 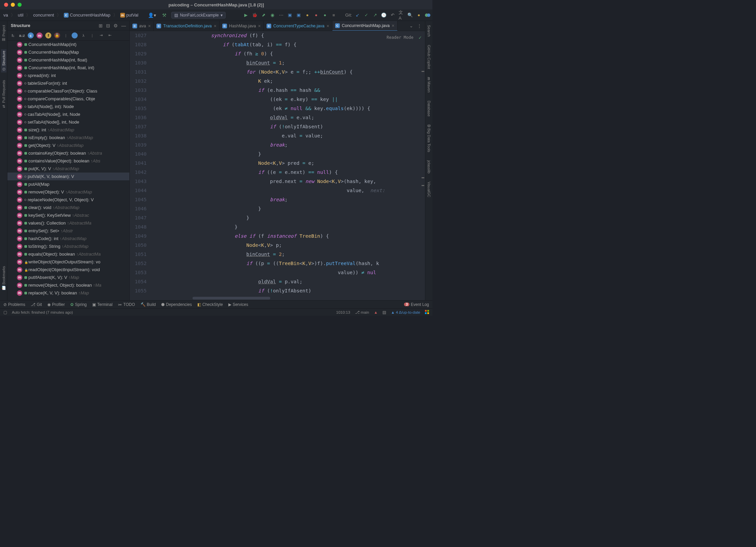 What do you see at coordinates (4, 94) in the screenshot?
I see `tool-tab-pull-requests: ⇅ Pull Requests` at bounding box center [4, 94].